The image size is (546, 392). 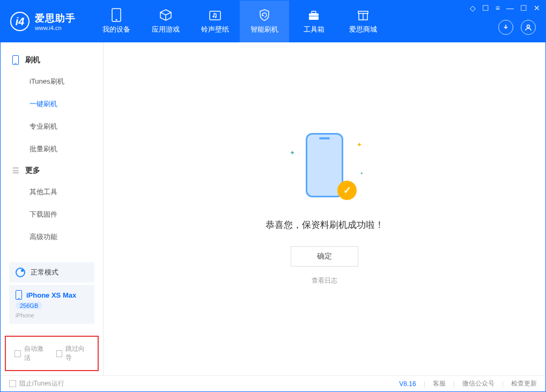 I want to click on app-url: www.i4.cn, so click(x=55, y=28).